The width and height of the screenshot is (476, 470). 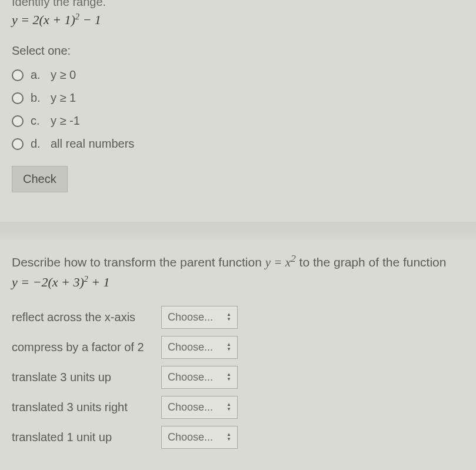 I want to click on option-text: y ≥ -1, so click(x=65, y=121).